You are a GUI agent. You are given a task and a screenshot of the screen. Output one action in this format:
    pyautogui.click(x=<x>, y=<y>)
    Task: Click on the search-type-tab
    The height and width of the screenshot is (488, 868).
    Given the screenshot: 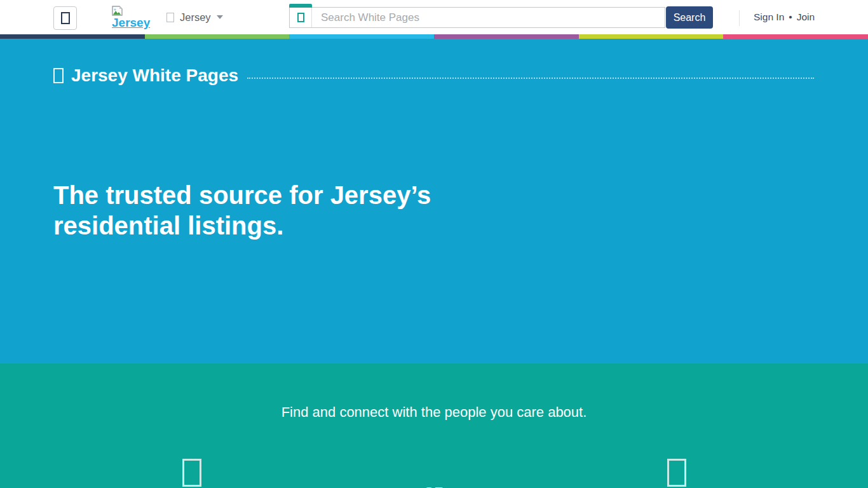 What is the action you would take?
    pyautogui.click(x=301, y=6)
    